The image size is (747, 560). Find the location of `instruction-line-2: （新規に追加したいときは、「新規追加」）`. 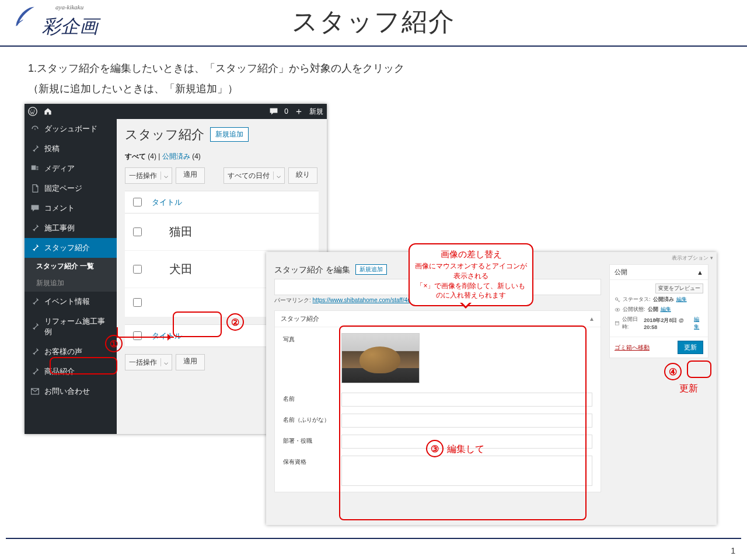

instruction-line-2: （新規に追加したいときは、「新規追加」） is located at coordinates (133, 89).